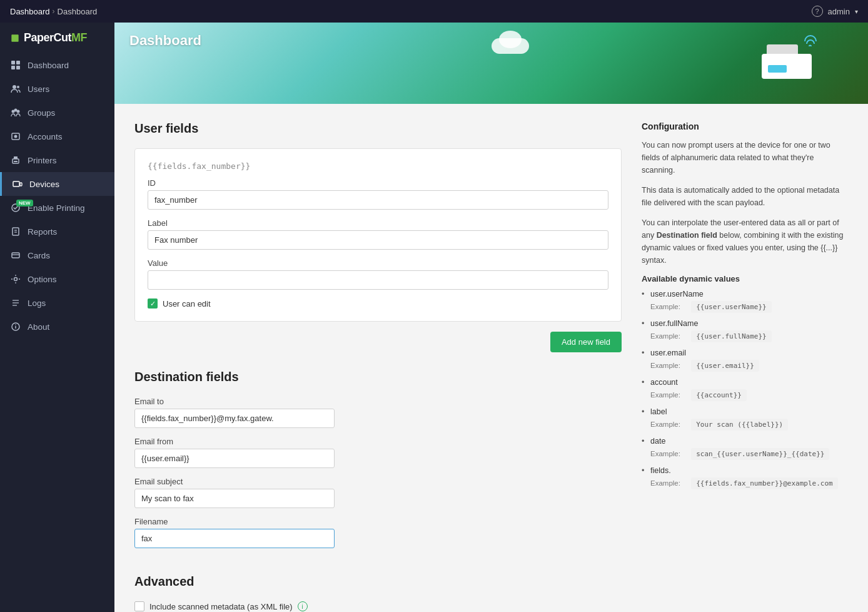 This screenshot has height=612, width=868. I want to click on label-label: Label, so click(378, 223).